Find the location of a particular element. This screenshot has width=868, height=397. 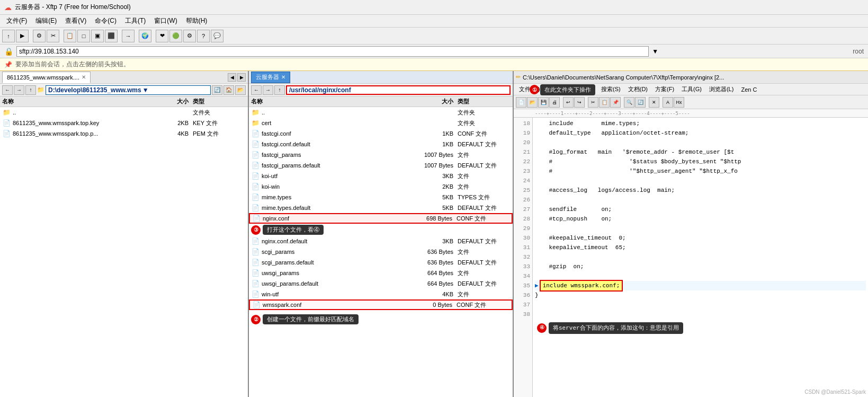

list-item: 📄 win-utf 4KB 文件 is located at coordinates (381, 294).